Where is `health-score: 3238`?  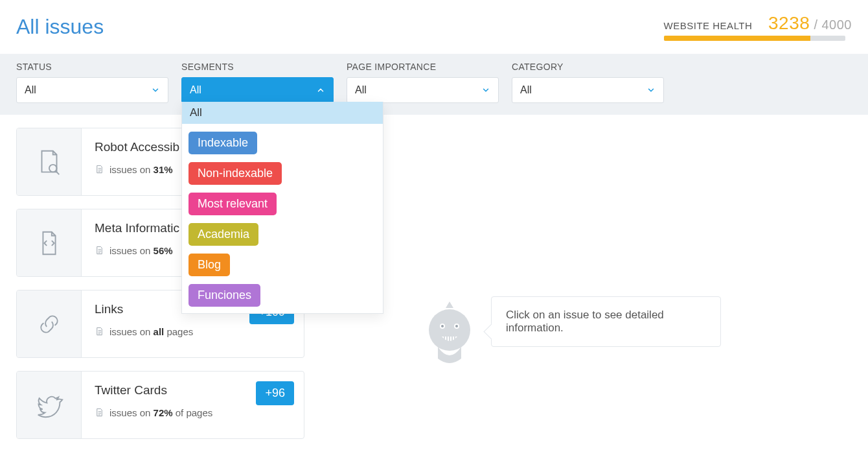
health-score: 3238 is located at coordinates (789, 23).